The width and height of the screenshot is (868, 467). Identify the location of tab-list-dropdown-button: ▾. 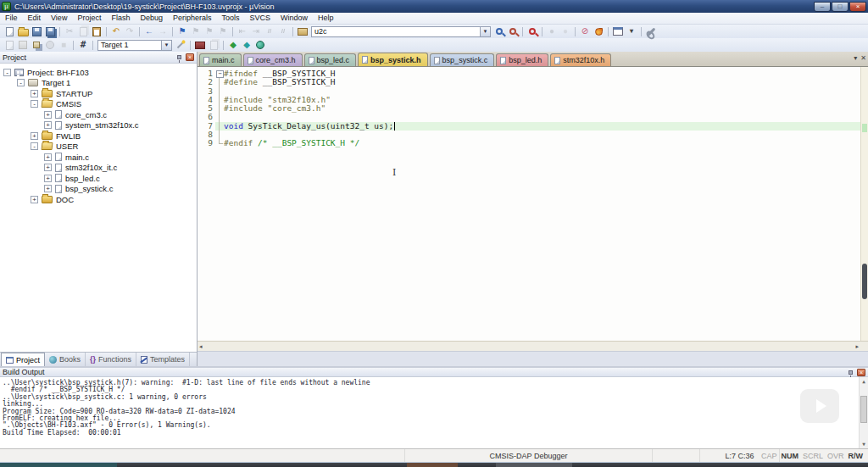
(855, 58).